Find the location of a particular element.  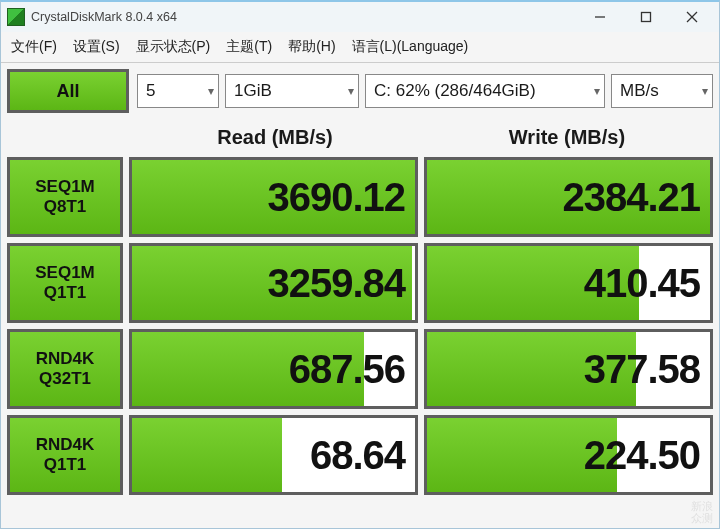

write-result: 410.45 is located at coordinates (568, 283).